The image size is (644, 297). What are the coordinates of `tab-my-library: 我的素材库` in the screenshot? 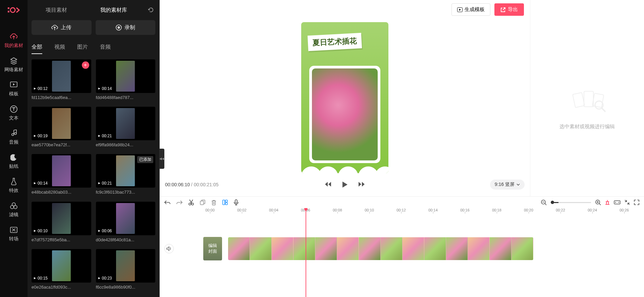 It's located at (114, 10).